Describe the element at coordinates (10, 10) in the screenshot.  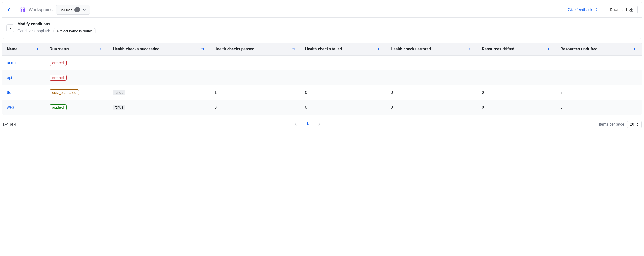
I see `back-button` at that location.